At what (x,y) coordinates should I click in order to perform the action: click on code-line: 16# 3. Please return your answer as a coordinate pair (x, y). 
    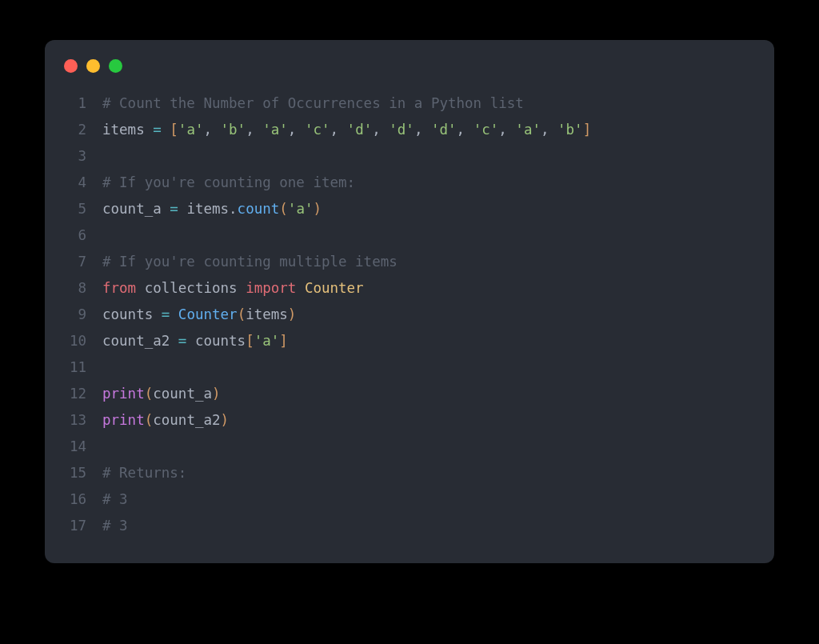
    Looking at the image, I should click on (410, 499).